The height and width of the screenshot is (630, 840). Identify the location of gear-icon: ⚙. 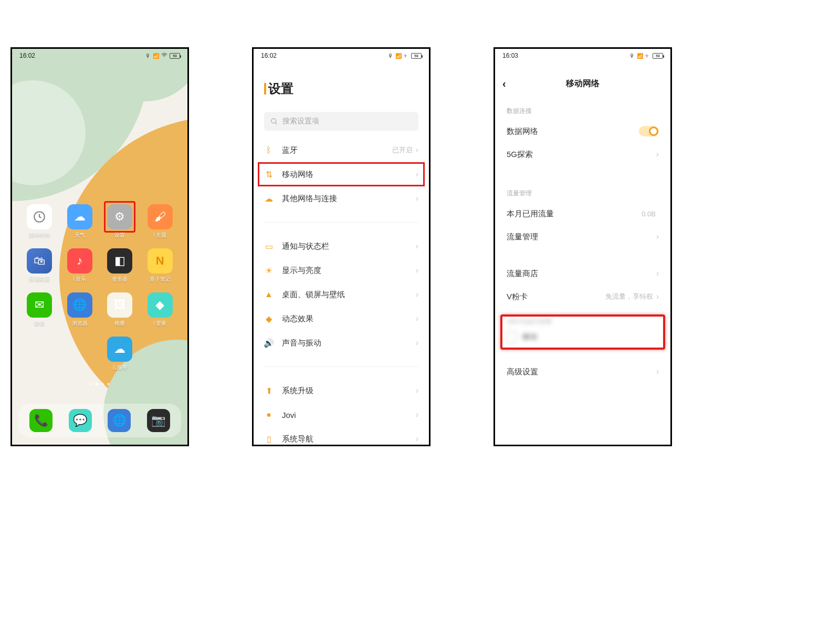
(120, 217).